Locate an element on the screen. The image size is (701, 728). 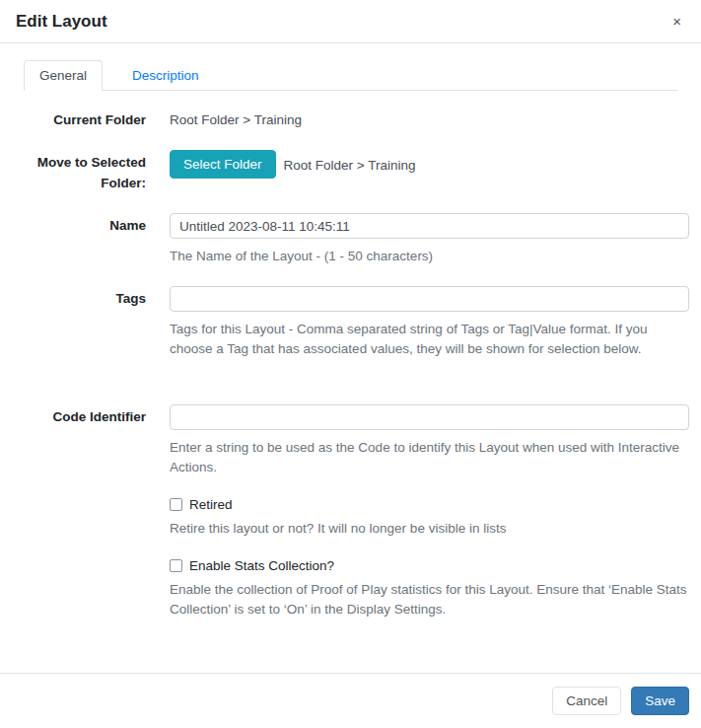
name-help-text: The Name of the Layout - (1 - 50 charact… is located at coordinates (430, 256).